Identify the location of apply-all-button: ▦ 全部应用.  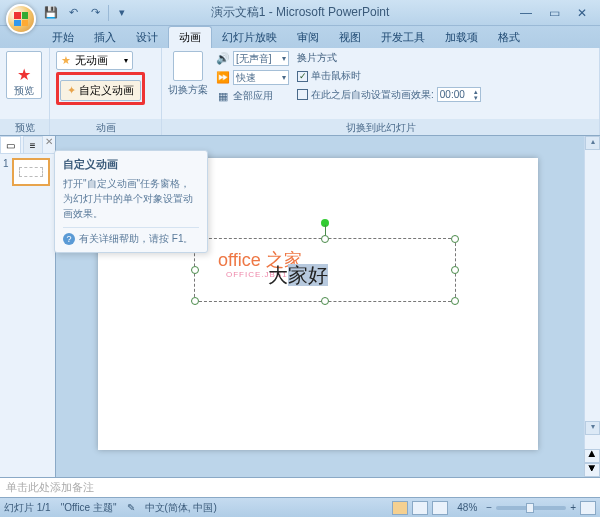
(252, 96).